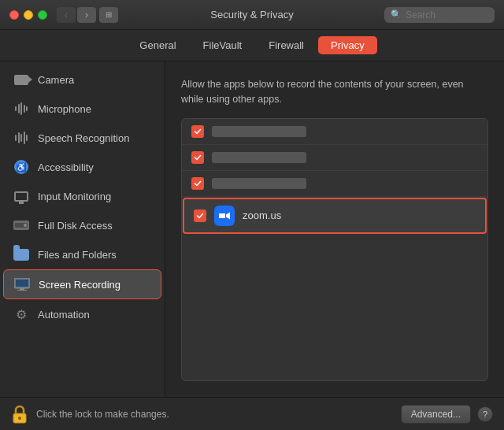  I want to click on sidebar-item-microphone: Microphone, so click(82, 109).